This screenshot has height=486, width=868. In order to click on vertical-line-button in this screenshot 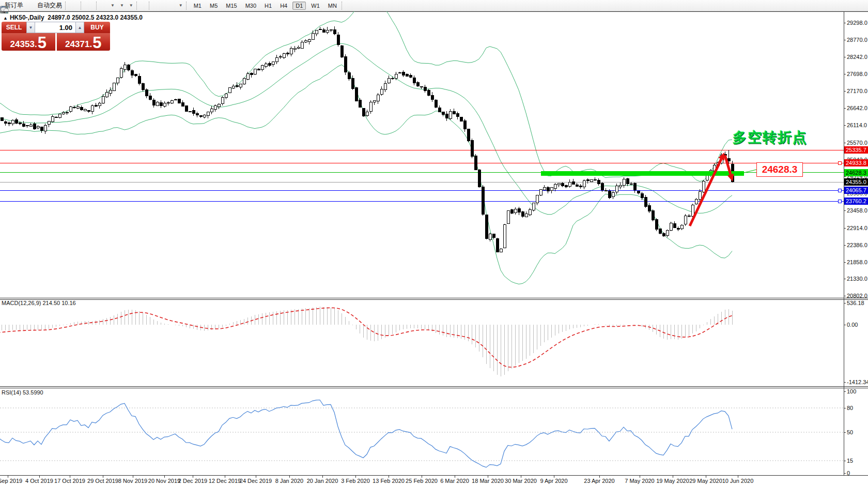, I will do `click(155, 6)`.